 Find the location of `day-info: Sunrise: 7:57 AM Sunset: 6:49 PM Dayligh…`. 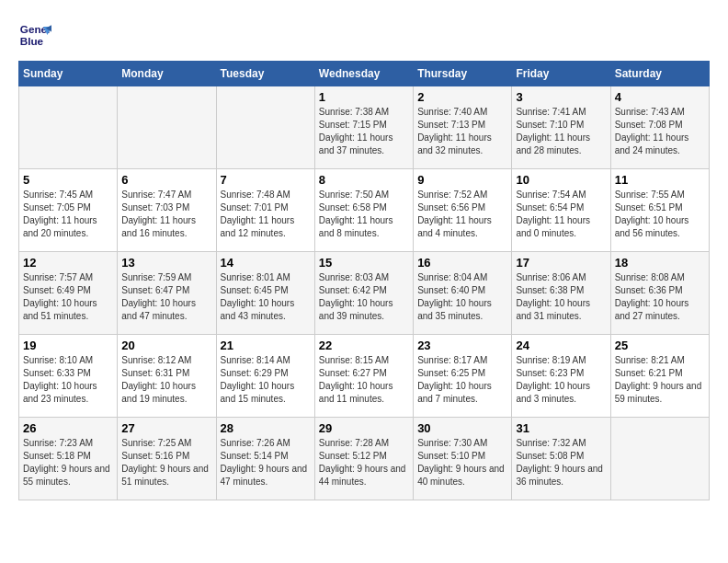

day-info: Sunrise: 7:57 AM Sunset: 6:49 PM Dayligh… is located at coordinates (68, 297).